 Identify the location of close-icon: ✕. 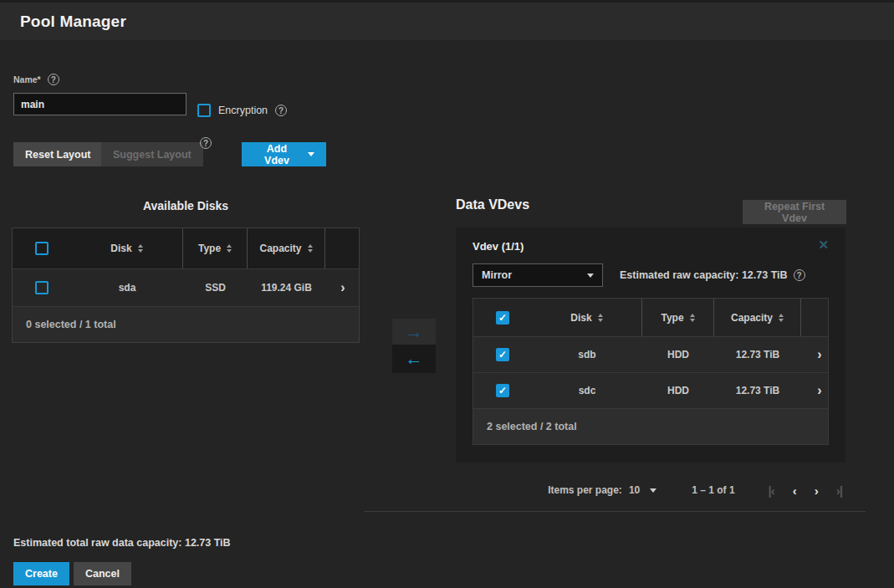
(823, 245).